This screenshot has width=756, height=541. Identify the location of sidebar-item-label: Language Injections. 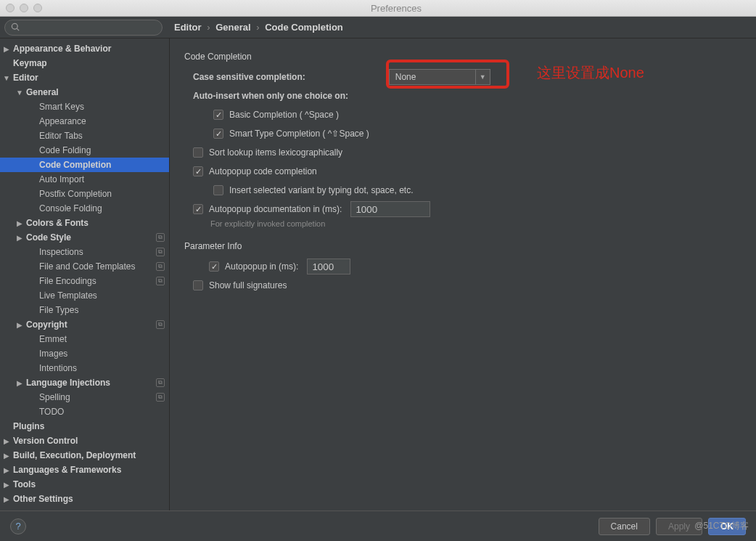
(68, 383).